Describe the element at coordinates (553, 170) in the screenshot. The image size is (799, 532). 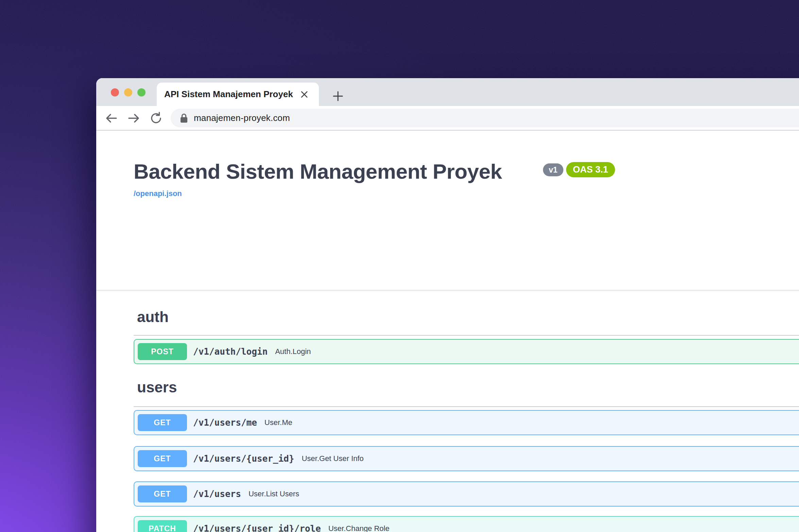
I see `version-badge: v1` at that location.